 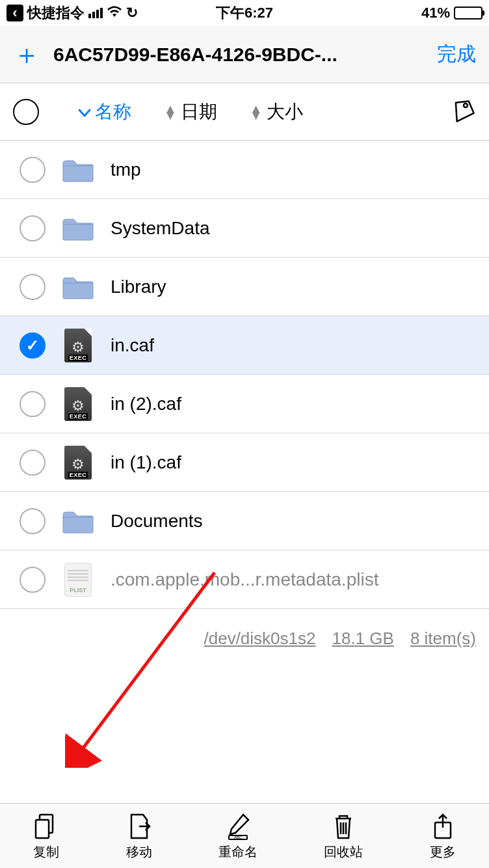 I want to click on select-all-toggle, so click(x=26, y=112).